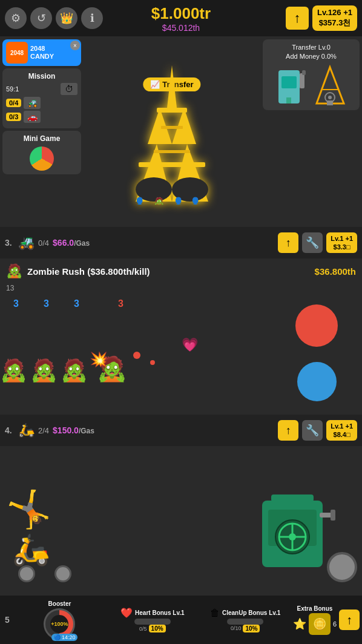  I want to click on money-sub: $45.012th, so click(181, 28).